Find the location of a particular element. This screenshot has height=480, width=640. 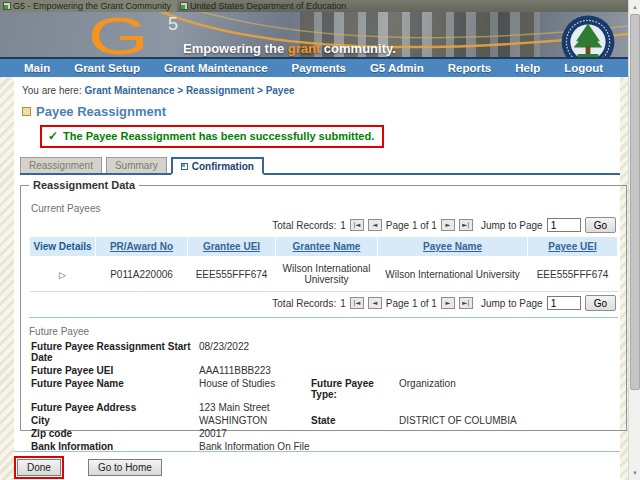

expand-row-icon: ▷ is located at coordinates (62, 275).